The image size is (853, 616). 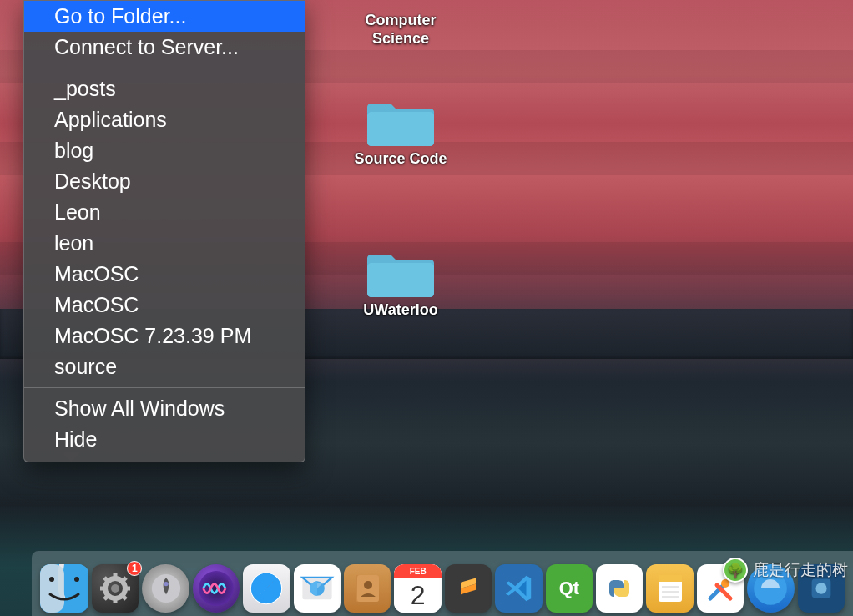 What do you see at coordinates (64, 588) in the screenshot?
I see `finder-icon` at bounding box center [64, 588].